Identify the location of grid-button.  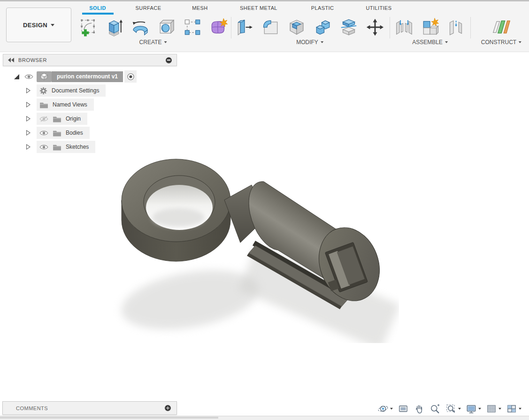
(494, 409).